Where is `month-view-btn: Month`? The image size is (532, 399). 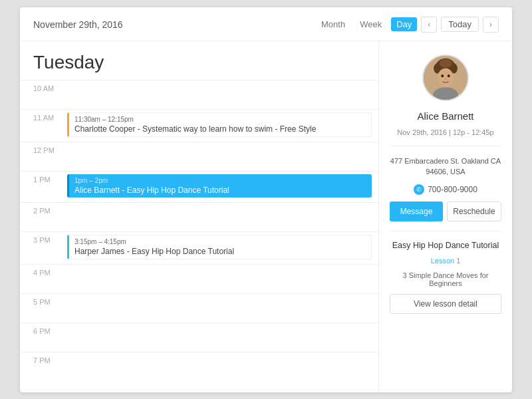 month-view-btn: Month is located at coordinates (333, 24).